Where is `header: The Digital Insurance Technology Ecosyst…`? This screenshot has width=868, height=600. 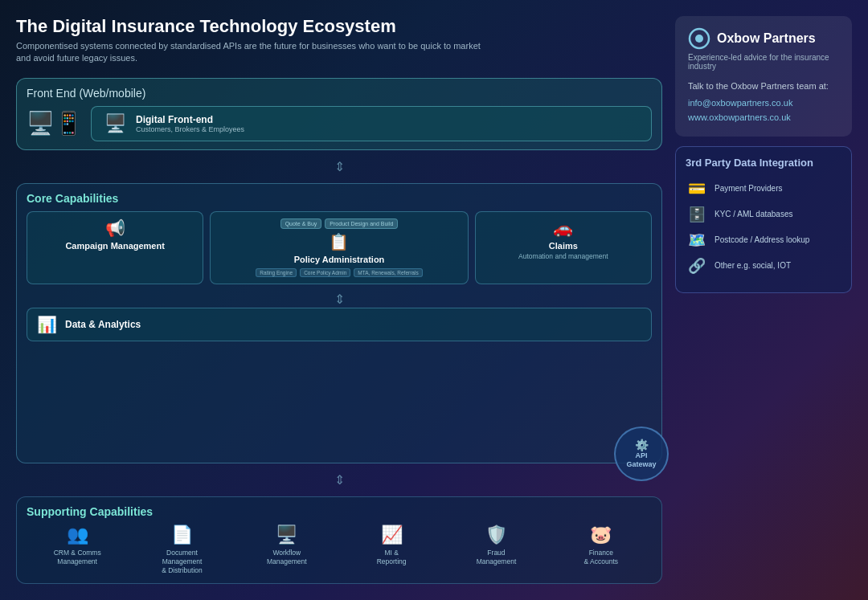
header: The Digital Insurance Technology Ecosyst… is located at coordinates (339, 40).